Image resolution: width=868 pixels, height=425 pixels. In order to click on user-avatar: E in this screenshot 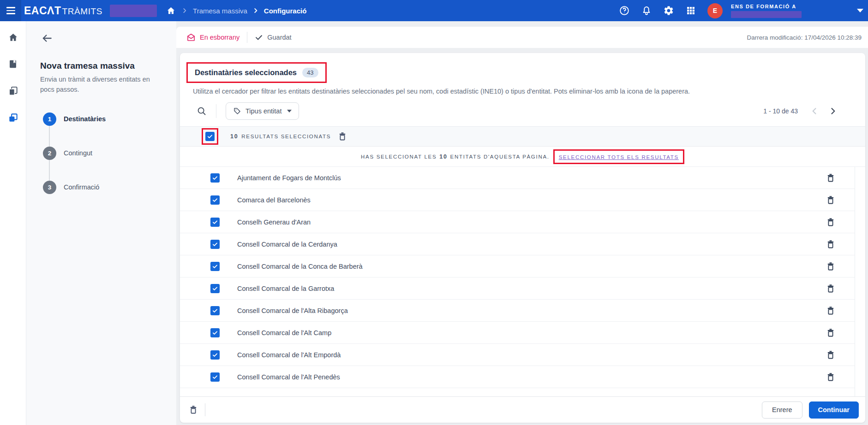, I will do `click(715, 11)`.